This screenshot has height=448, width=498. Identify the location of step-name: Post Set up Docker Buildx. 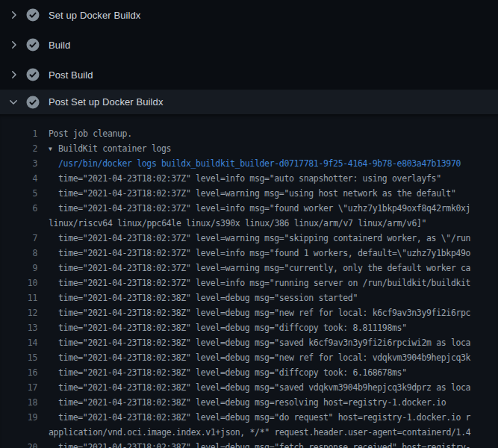
(106, 102).